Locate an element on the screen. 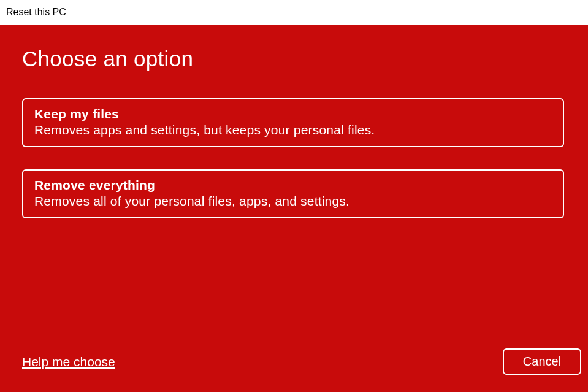  option-keep-my-files: Keep my files Removes apps and settings,… is located at coordinates (293, 123).